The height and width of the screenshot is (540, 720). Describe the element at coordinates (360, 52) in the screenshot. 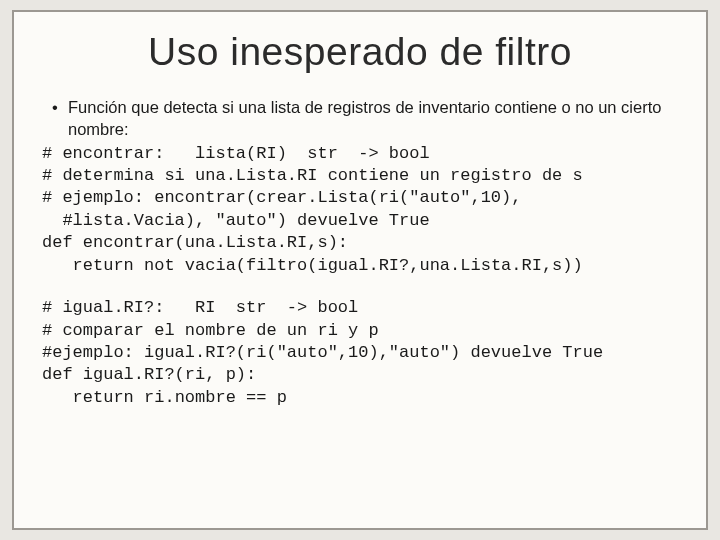

I see `slide-title: Uso inesperado de filtro` at that location.